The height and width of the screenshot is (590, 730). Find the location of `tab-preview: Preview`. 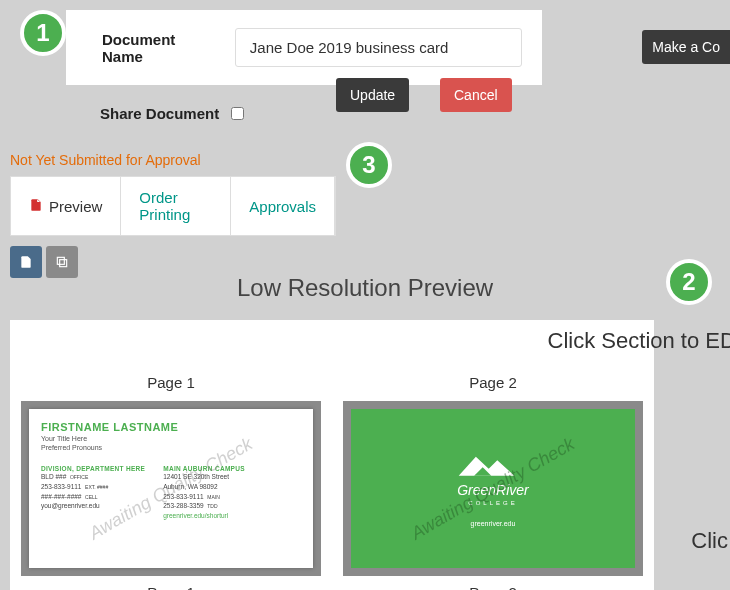

tab-preview: Preview is located at coordinates (66, 206).